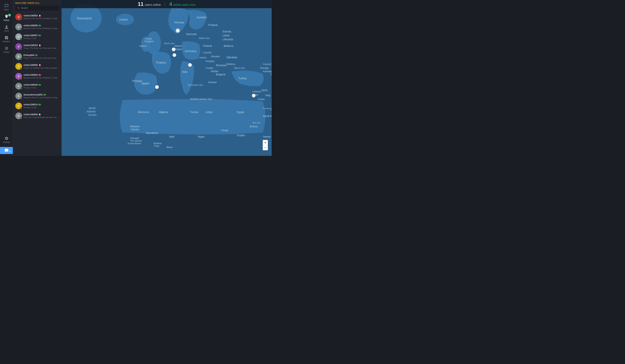 The image size is (625, 364). What do you see at coordinates (221, 74) in the screenshot?
I see `svg-text: Bulgaria` at bounding box center [221, 74].